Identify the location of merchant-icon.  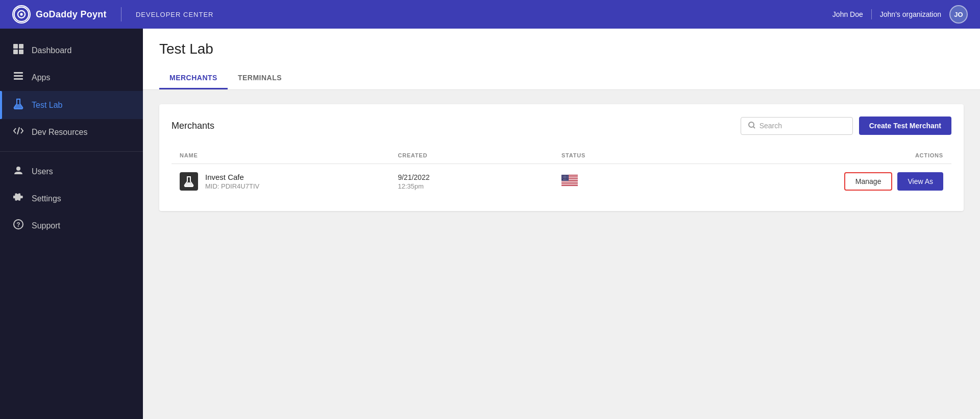
(189, 181).